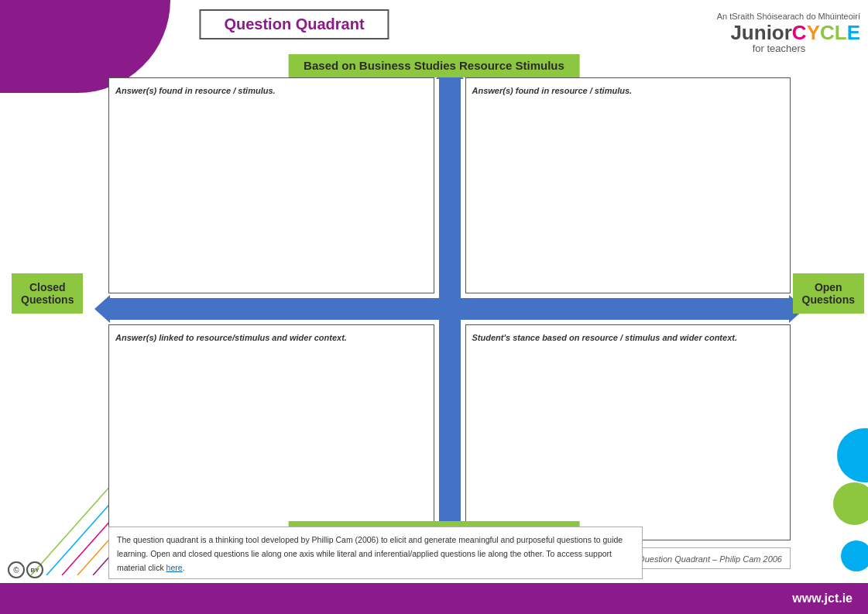 The width and height of the screenshot is (868, 614). What do you see at coordinates (822, 599) in the screenshot?
I see `footer-url: www.jct.ie` at bounding box center [822, 599].